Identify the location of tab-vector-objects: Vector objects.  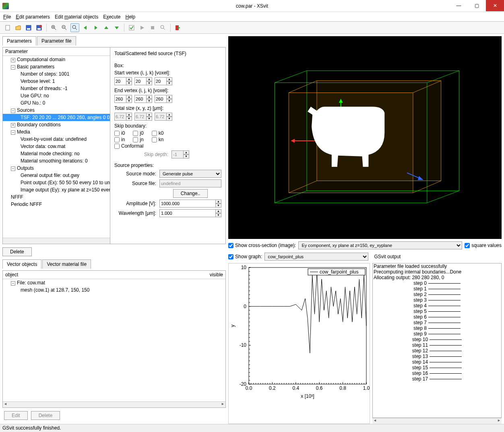
(22, 264).